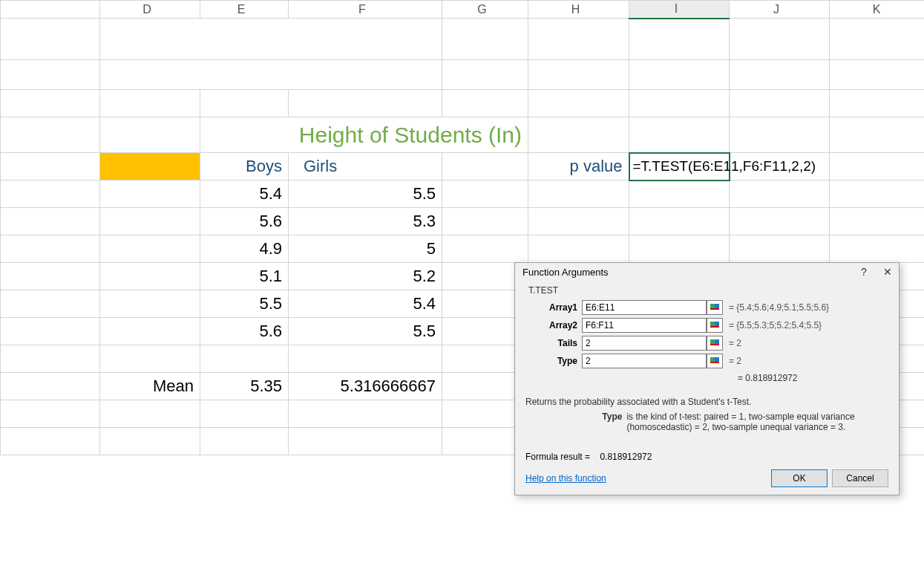 Image resolution: width=924 pixels, height=563 pixels. Describe the element at coordinates (245, 10) in the screenshot. I see `col-header-E: E` at that location.